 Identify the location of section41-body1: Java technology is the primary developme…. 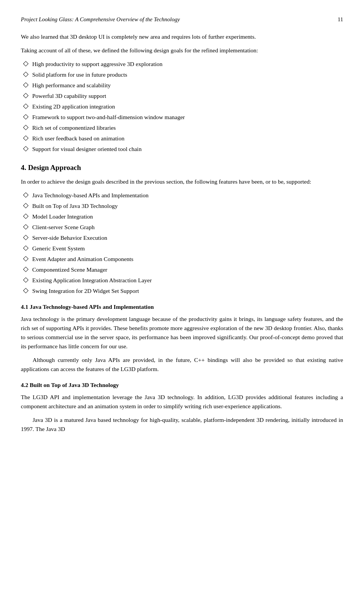
(182, 333).